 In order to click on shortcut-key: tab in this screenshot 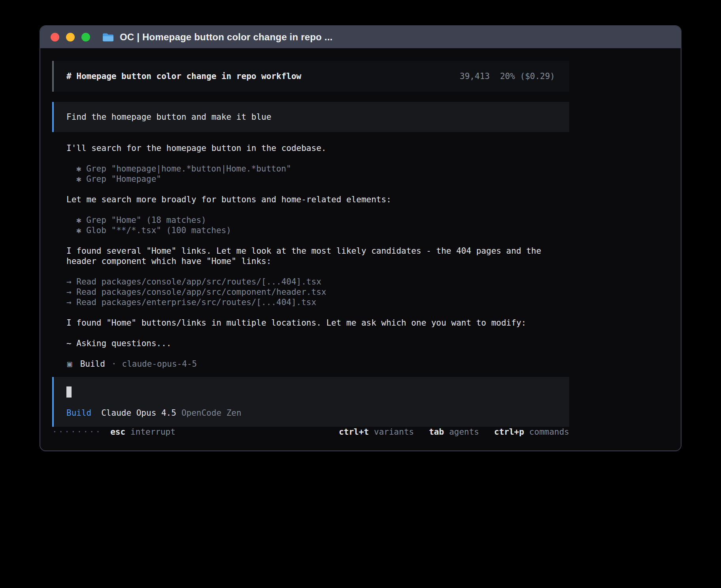, I will do `click(436, 432)`.